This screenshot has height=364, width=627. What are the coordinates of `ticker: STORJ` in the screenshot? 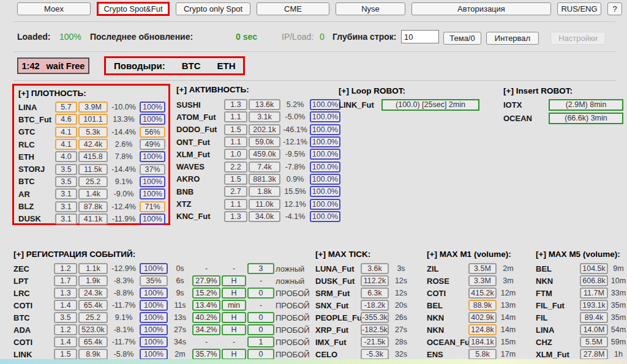 It's located at (36, 169).